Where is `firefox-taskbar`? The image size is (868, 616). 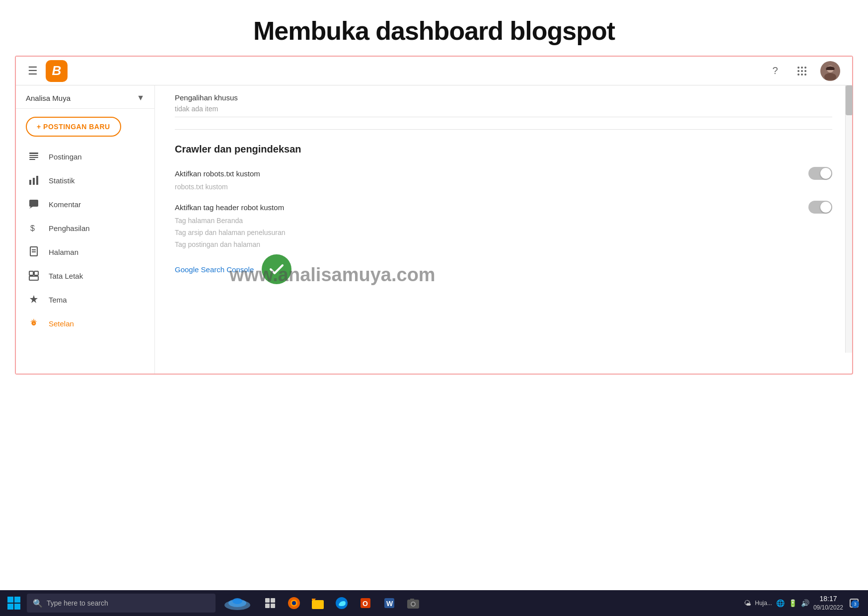 firefox-taskbar is located at coordinates (294, 603).